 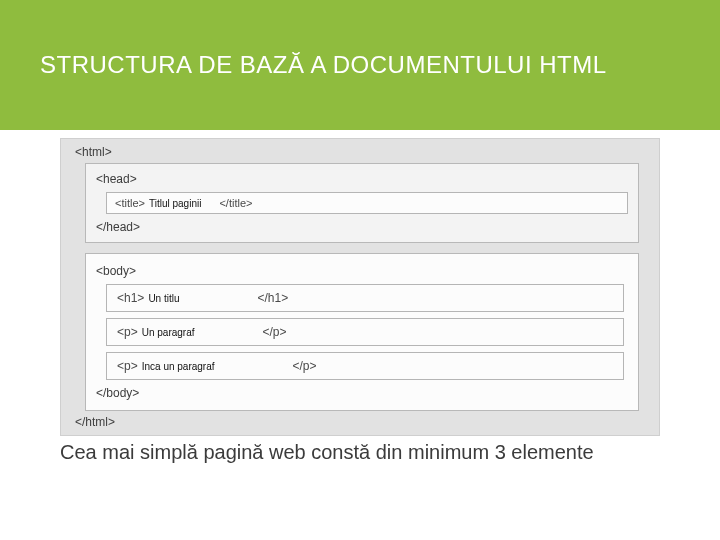 What do you see at coordinates (128, 332) in the screenshot?
I see `p1-open-tag: <p>` at bounding box center [128, 332].